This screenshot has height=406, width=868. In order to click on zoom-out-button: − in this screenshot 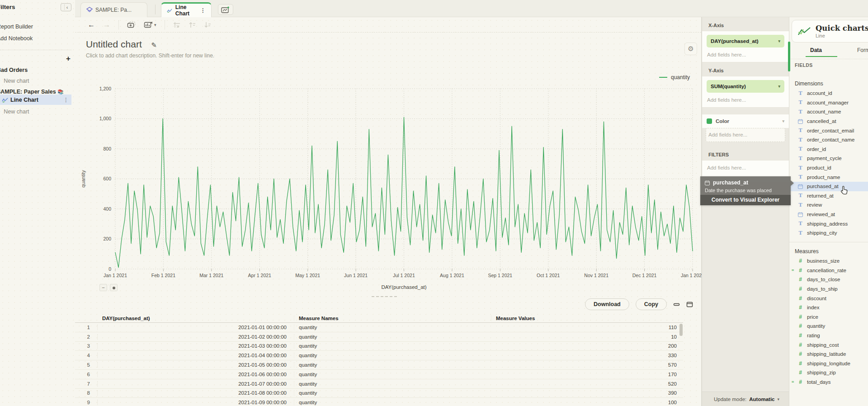, I will do `click(103, 288)`.